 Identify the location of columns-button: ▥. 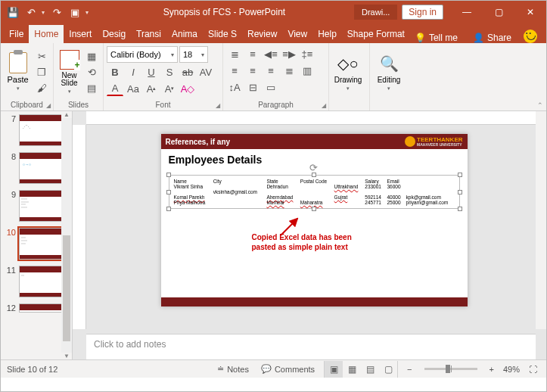
(307, 70).